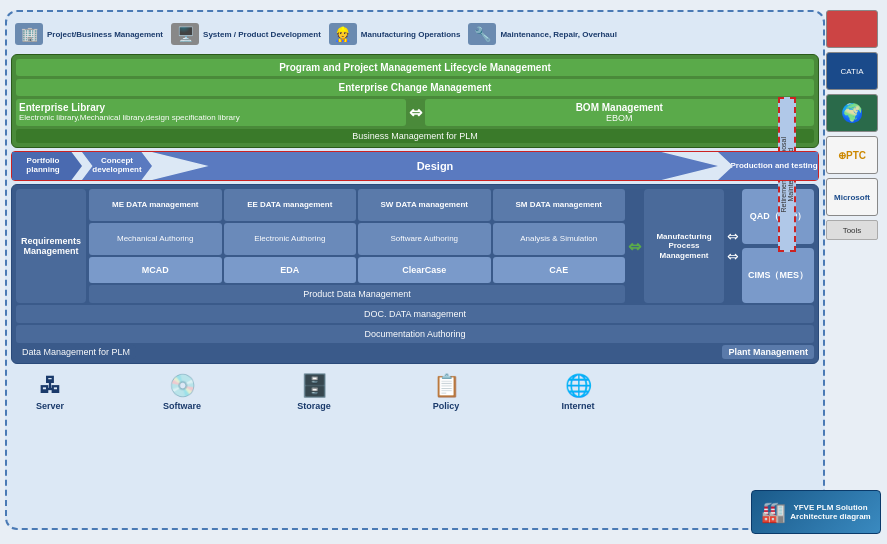 The image size is (887, 544). I want to click on plant-mgmt-box: Plant Management, so click(768, 352).